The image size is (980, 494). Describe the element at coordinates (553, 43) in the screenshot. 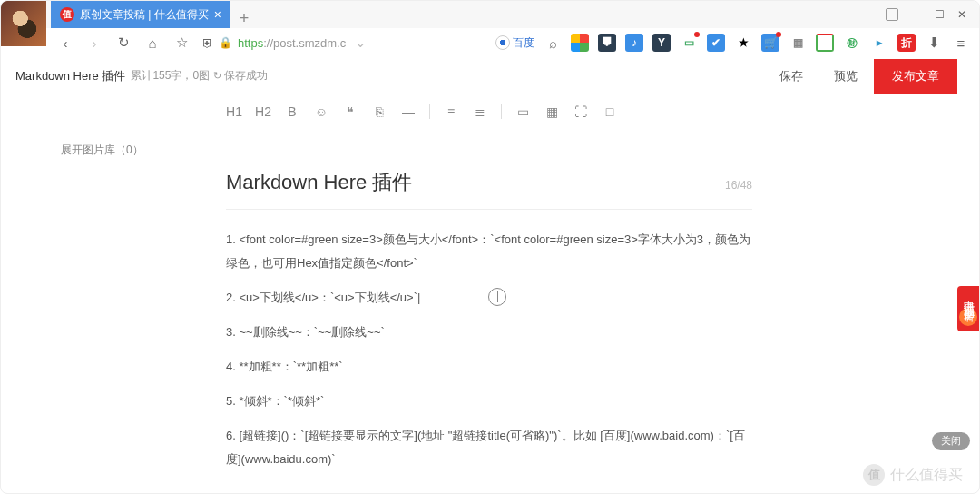

I see `search-icon: ⌕` at that location.